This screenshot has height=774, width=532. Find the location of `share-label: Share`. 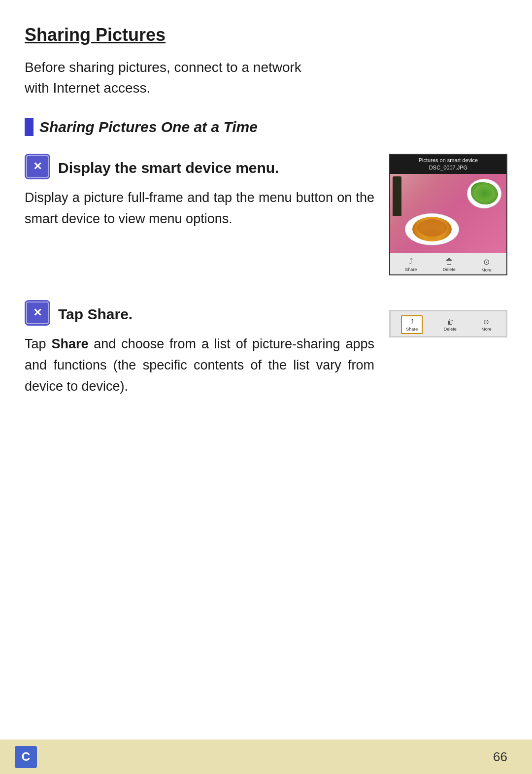

share-label: Share is located at coordinates (411, 269).